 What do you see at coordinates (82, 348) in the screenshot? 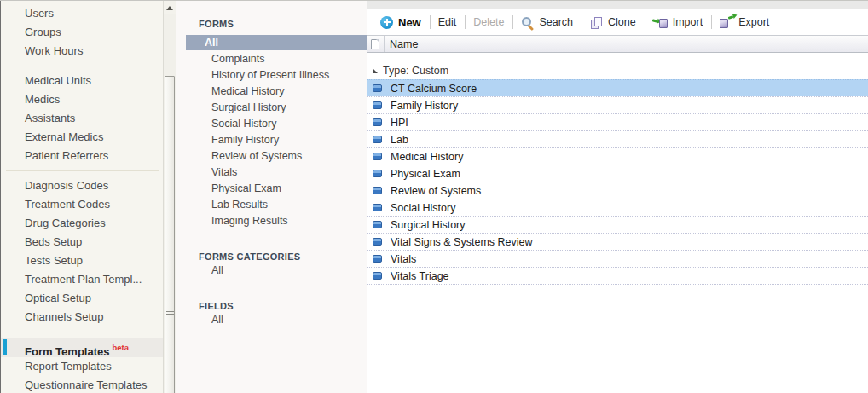
I see `sidebar-item-form-templates: Form Templatesbeta` at bounding box center [82, 348].